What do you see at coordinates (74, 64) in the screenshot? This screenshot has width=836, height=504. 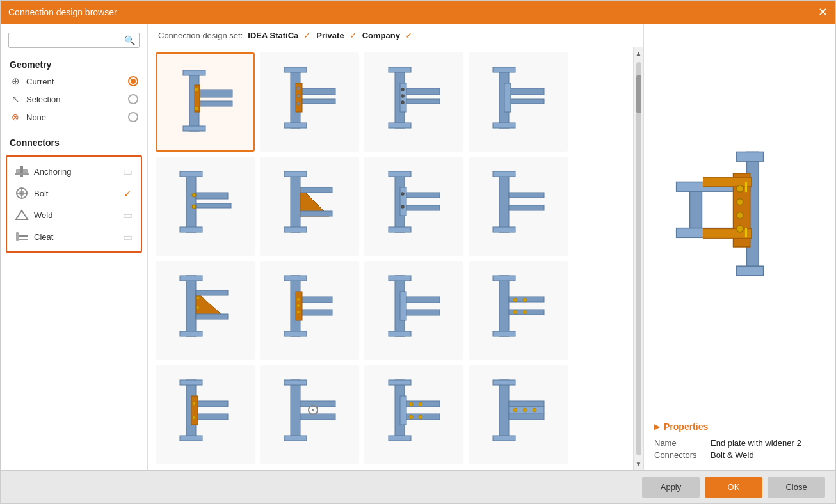 I see `geometry-header: Geometry` at bounding box center [74, 64].